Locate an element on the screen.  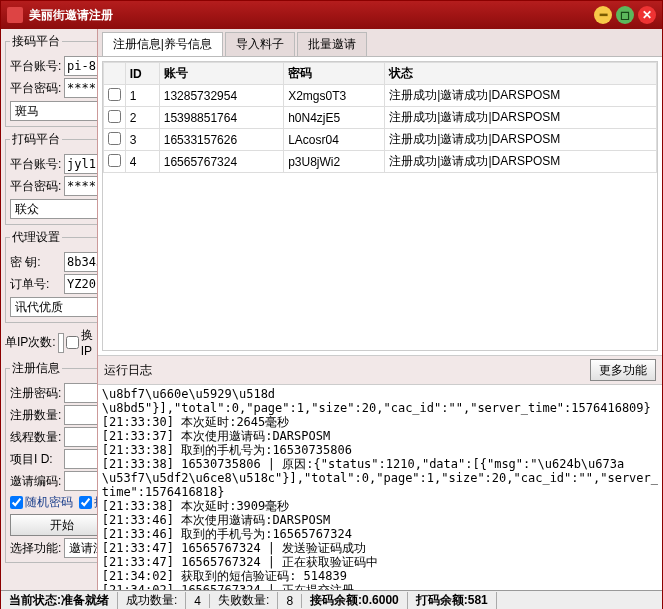
table-row: 113285732954X2mgs0T3注册成功|邀请成功|DARSPOSM is located at coordinates (380, 96).